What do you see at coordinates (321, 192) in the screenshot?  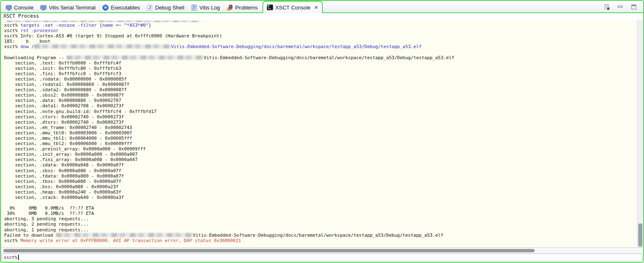 I see `console-line: section, .heap: 0x0000a240 - 0x0000a63f` at bounding box center [321, 192].